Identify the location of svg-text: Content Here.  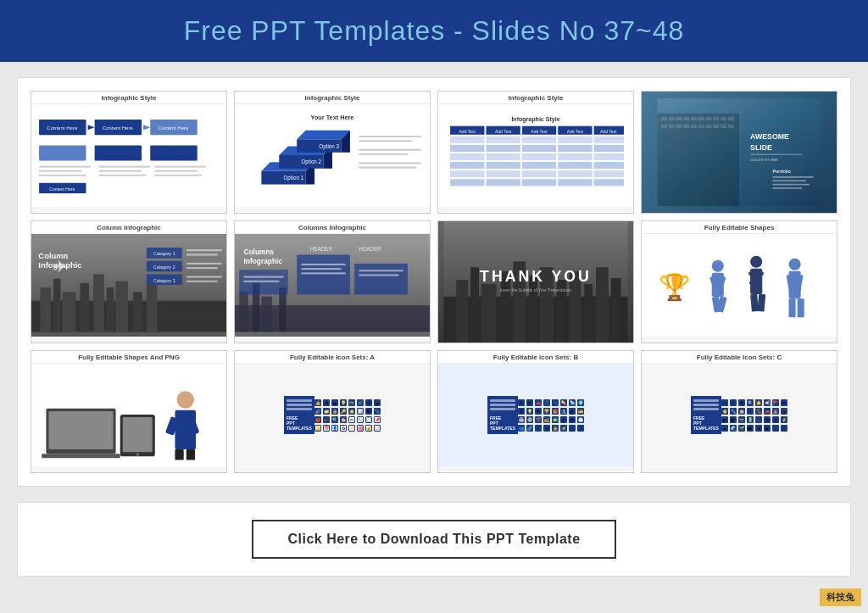
(62, 189).